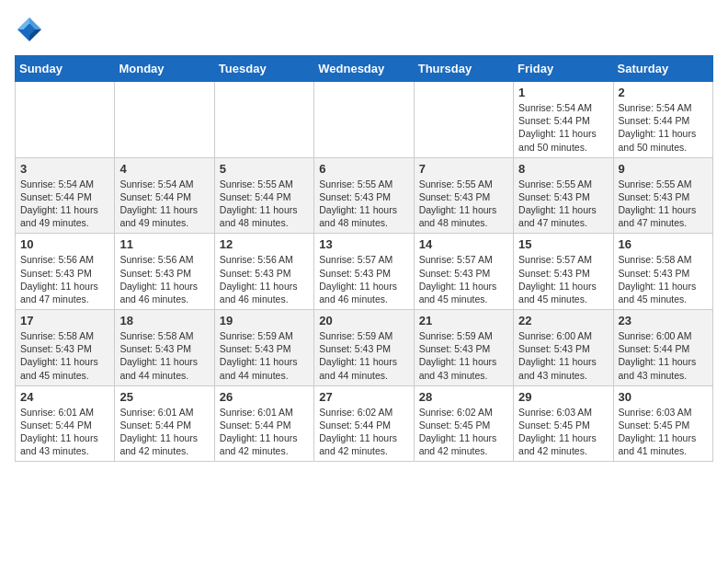 The height and width of the screenshot is (563, 728). Describe the element at coordinates (463, 245) in the screenshot. I see `day-number: 14` at that location.